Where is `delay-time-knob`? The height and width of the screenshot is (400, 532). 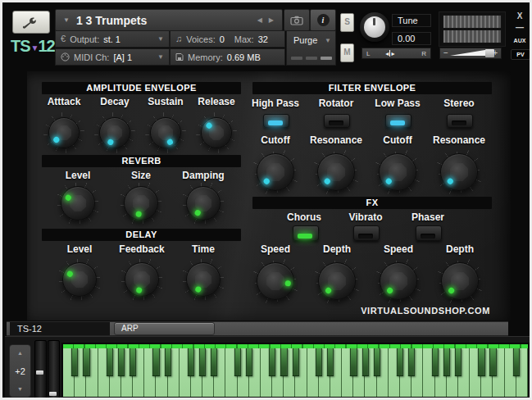
delay-time-knob is located at coordinates (203, 280).